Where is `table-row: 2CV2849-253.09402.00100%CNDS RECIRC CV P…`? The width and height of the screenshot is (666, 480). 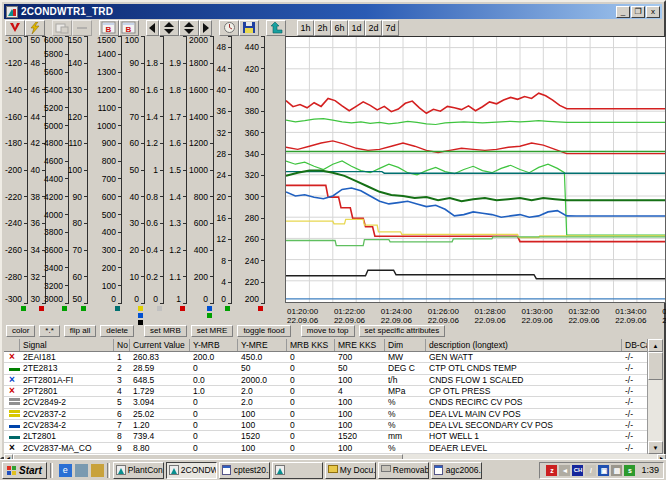
table-row: 2CV2849-253.09402.00100%CNDS RECIRC CV P… is located at coordinates (328, 402).